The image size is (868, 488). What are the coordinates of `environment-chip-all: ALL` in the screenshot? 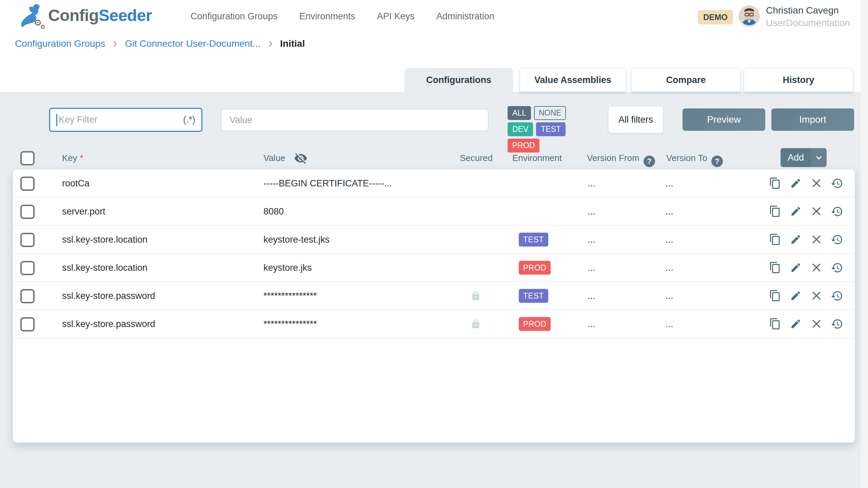 It's located at (519, 113).